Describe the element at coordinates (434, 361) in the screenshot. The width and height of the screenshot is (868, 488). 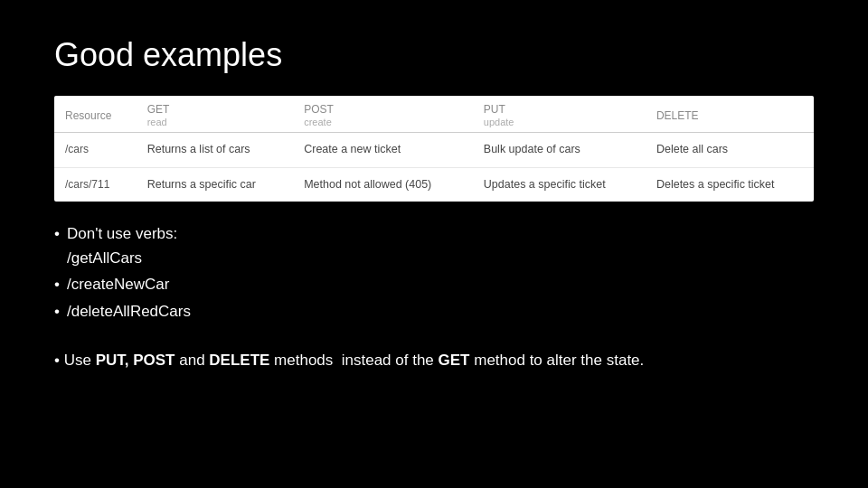
I see `note-line: • Use PUT, POST and DELETE methods inste…` at that location.